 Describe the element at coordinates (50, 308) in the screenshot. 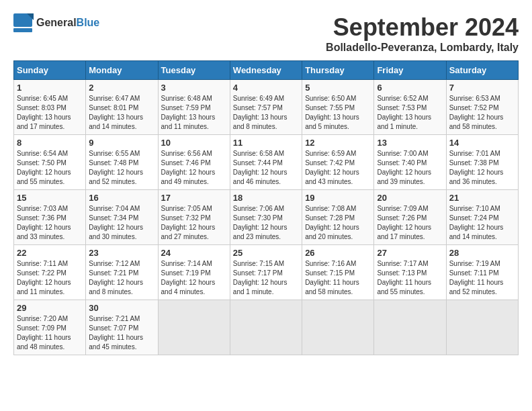

I see `day-number: 29` at that location.